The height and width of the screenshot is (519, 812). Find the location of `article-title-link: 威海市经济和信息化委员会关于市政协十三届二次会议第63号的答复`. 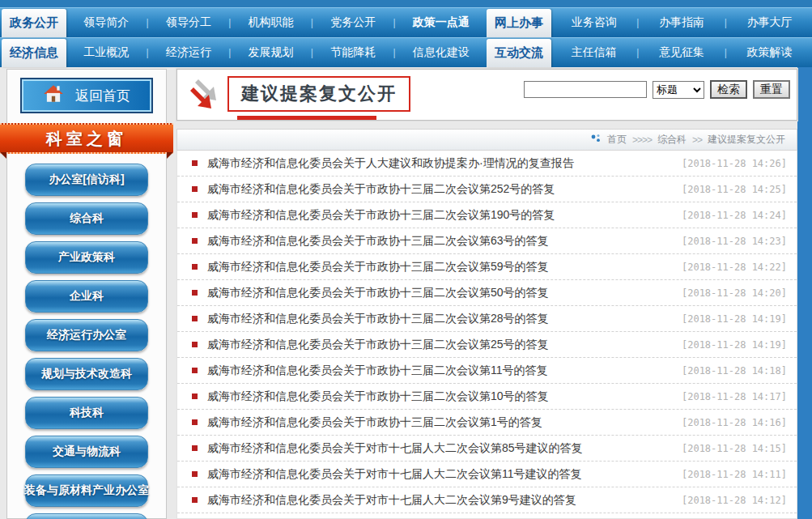

article-title-link: 威海市经济和信息化委员会关于市政协十三届二次会议第63号的答复 is located at coordinates (444, 241).